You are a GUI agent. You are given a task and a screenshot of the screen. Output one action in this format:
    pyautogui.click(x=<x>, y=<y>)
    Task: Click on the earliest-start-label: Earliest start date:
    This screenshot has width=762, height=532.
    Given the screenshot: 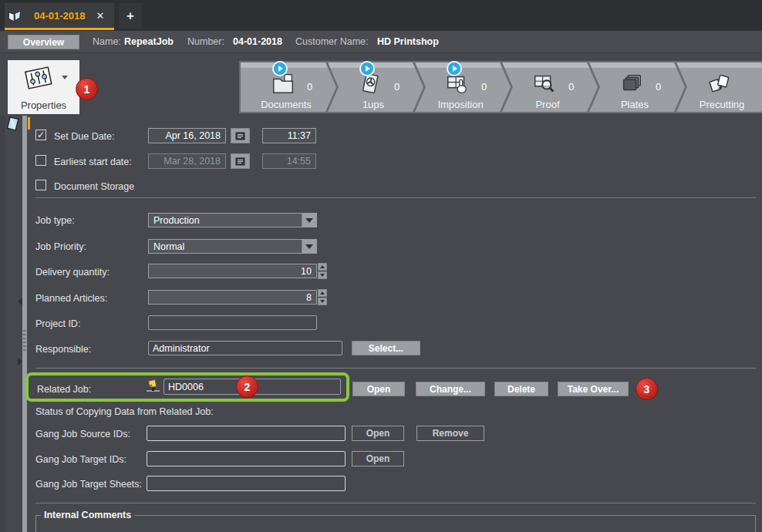 What is the action you would take?
    pyautogui.click(x=93, y=162)
    